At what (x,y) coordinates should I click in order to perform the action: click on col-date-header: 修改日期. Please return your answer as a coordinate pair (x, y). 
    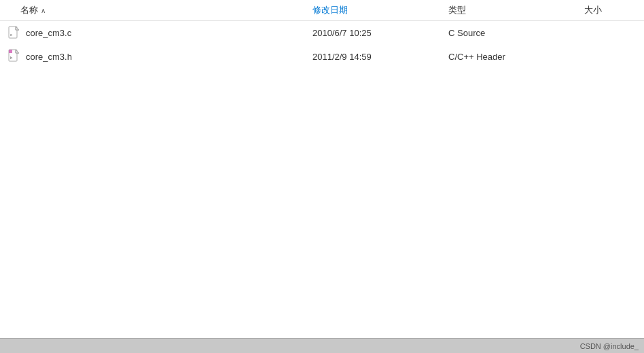
    Looking at the image, I should click on (380, 10).